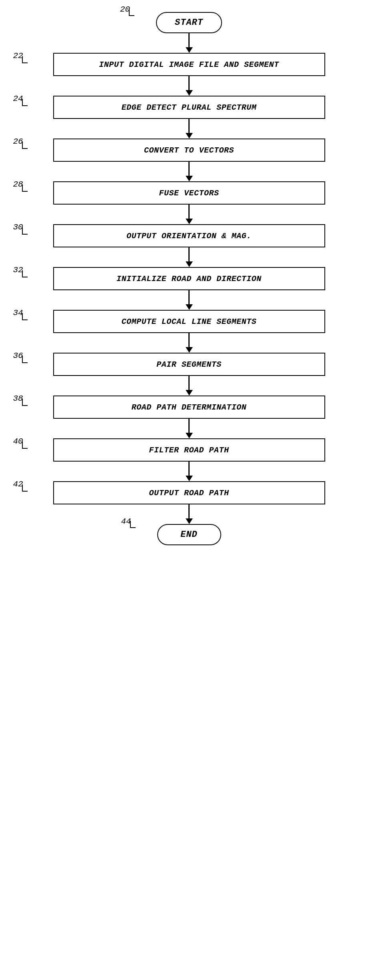 The image size is (378, 980). Describe the element at coordinates (189, 193) in the screenshot. I see `step-28-box: FUSE VECTORS` at that location.